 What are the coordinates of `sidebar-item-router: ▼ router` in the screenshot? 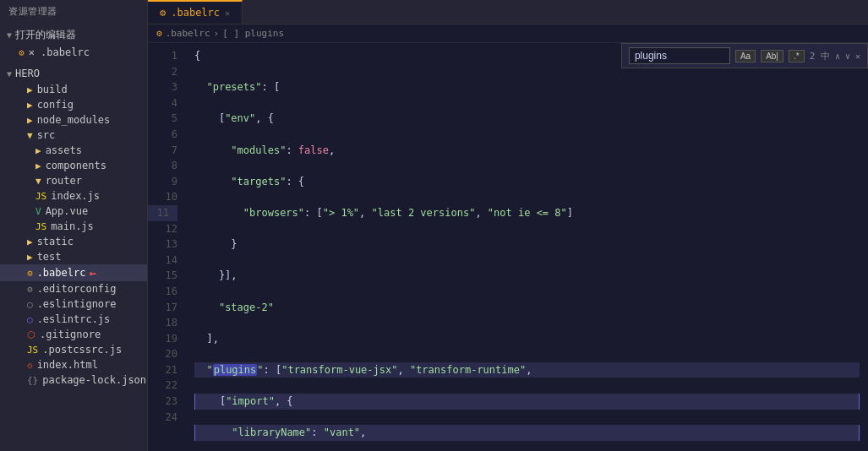 It's located at (74, 181).